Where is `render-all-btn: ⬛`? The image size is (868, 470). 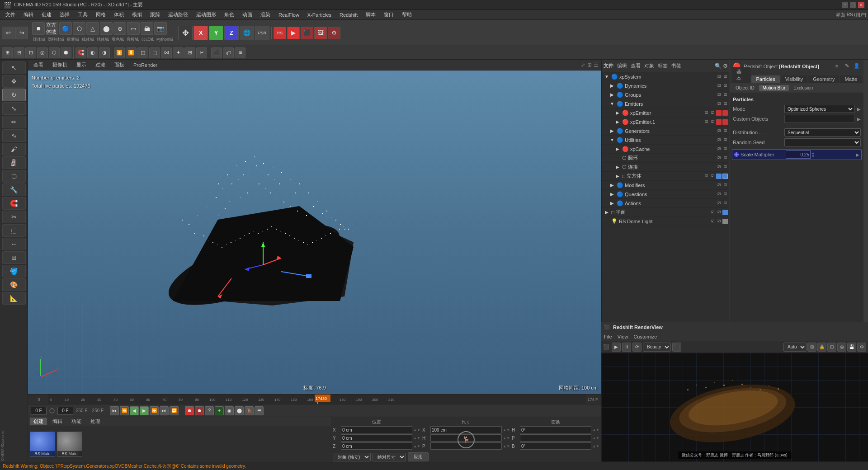
render-all-btn: ⬛ is located at coordinates (307, 33).